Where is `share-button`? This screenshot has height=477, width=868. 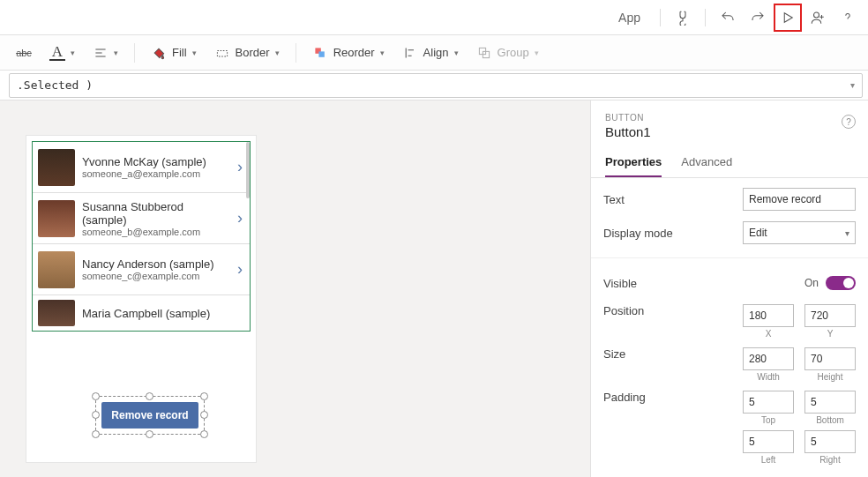 share-button is located at coordinates (818, 18).